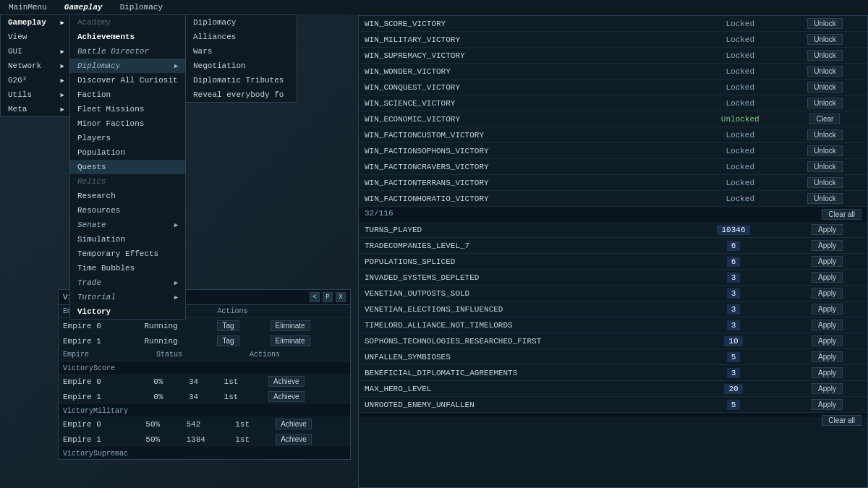  Describe the element at coordinates (242, 66) in the screenshot. I see `diplomacy-negotiation: Negotiation` at that location.